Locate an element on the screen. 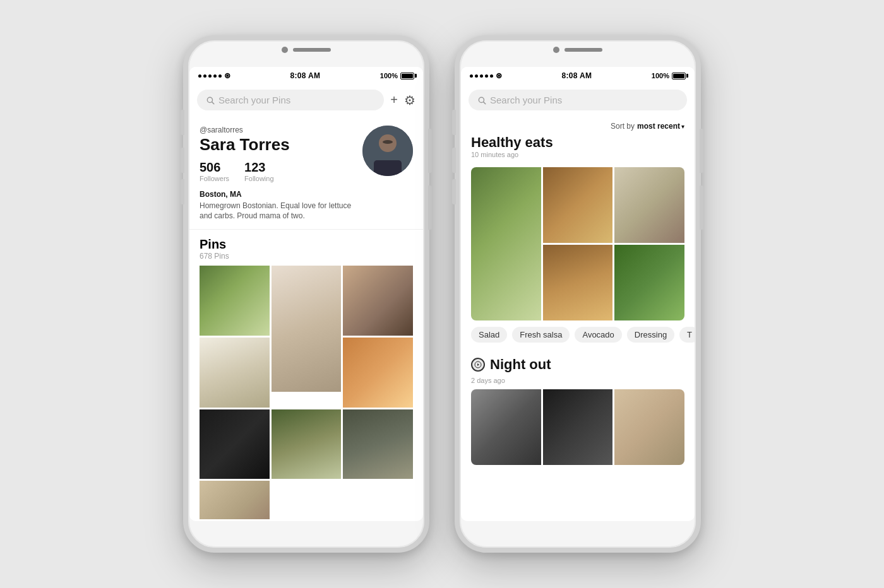  board-section-night: Night out 2 days ago is located at coordinates (578, 407).